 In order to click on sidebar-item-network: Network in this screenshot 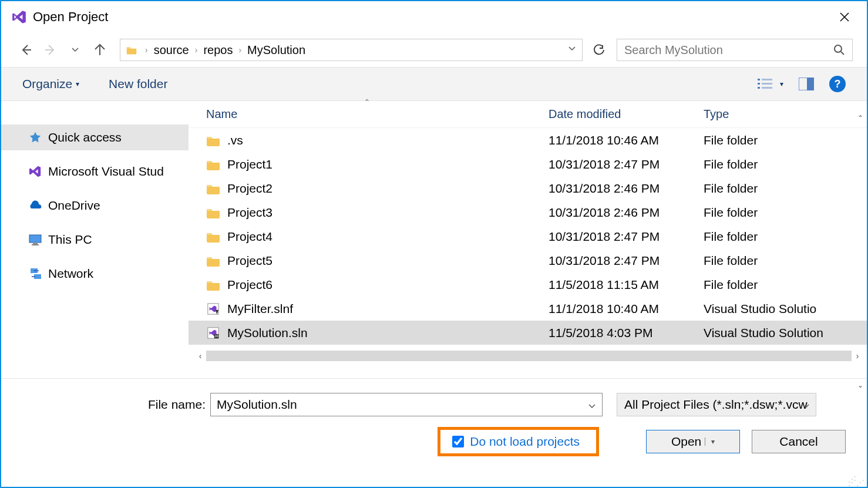, I will do `click(95, 274)`.